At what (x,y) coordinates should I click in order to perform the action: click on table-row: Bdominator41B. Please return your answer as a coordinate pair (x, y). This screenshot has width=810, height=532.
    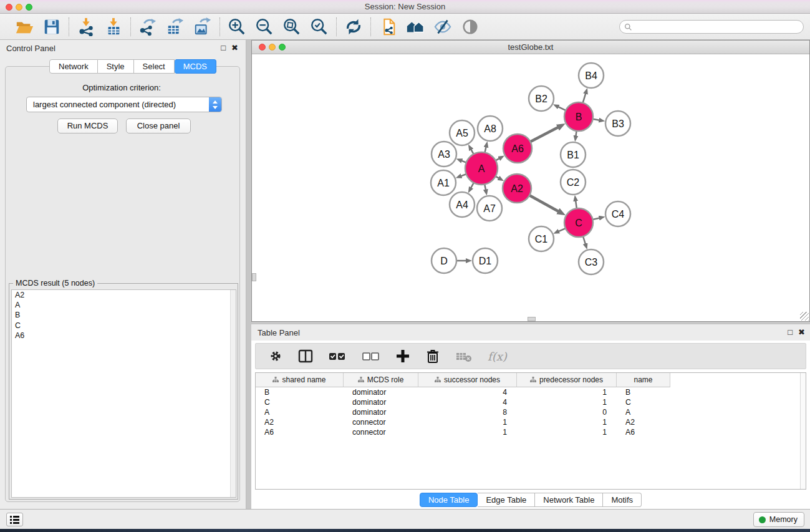
    Looking at the image, I should click on (463, 392).